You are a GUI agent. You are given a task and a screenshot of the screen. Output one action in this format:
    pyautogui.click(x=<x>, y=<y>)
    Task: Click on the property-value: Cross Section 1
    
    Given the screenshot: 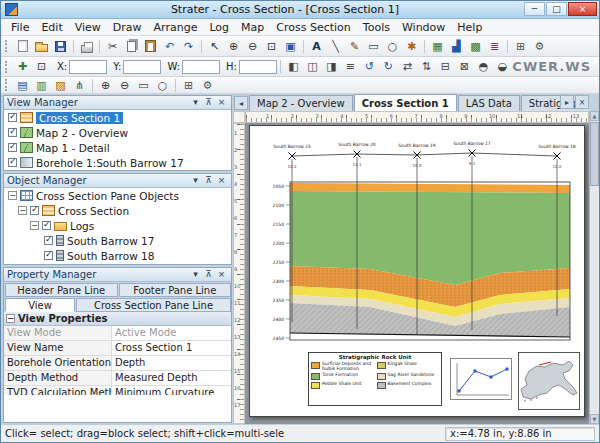 What is the action you would take?
    pyautogui.click(x=172, y=348)
    